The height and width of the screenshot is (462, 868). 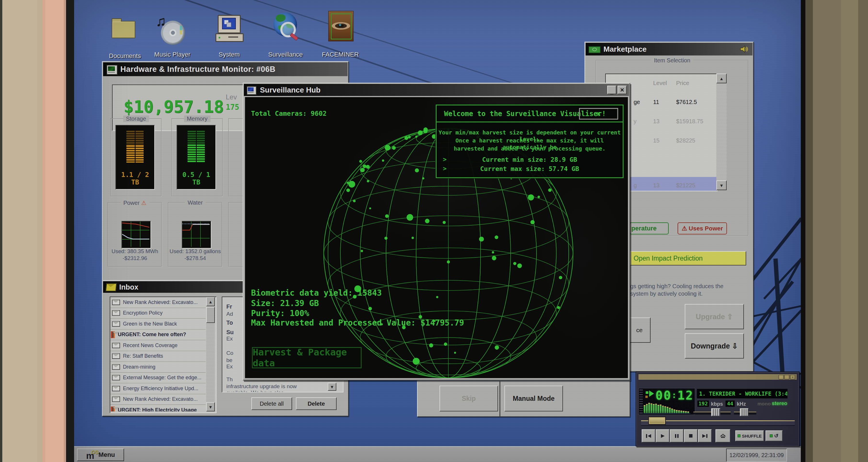 What do you see at coordinates (718, 409) in the screenshot?
I see `music-player-window: × 00:12 1. TEKRIDER - WORKLIFE (3:48) 19…` at bounding box center [718, 409].